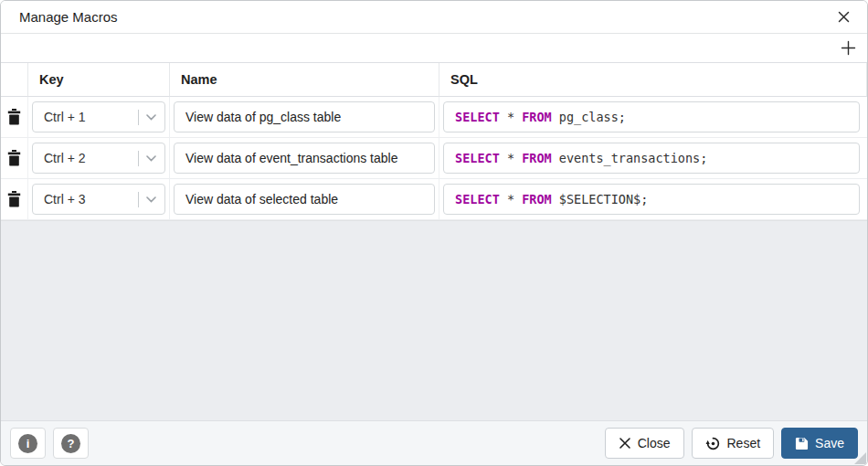  What do you see at coordinates (434, 442) in the screenshot?
I see `dialog-footer: i ? Close Reset Save` at bounding box center [434, 442].